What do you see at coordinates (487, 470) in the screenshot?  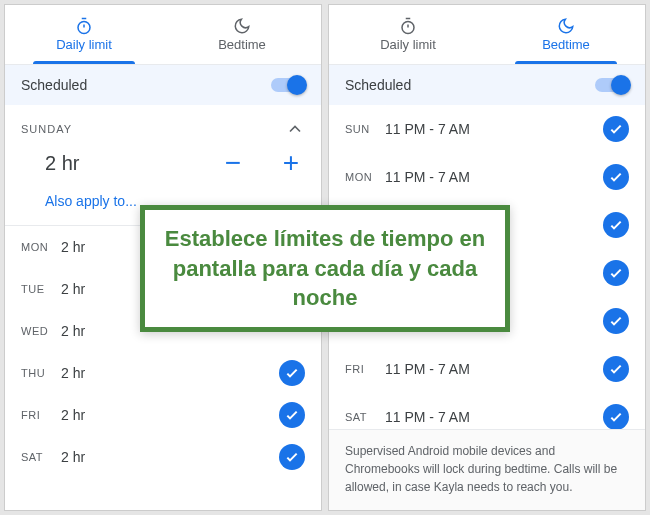 I see `footer-note: Supervised Android mobile devices and Ch…` at bounding box center [487, 470].